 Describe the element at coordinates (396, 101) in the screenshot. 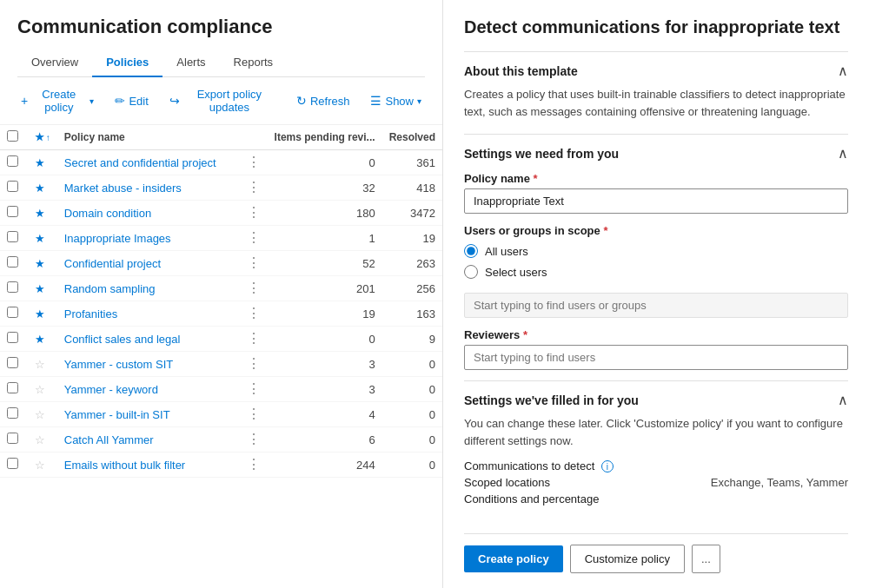

I see `show-button: ☰ Show ▾` at that location.